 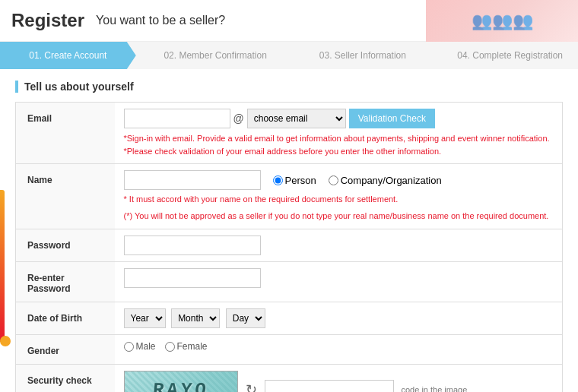 I want to click on person-radio, so click(x=278, y=181).